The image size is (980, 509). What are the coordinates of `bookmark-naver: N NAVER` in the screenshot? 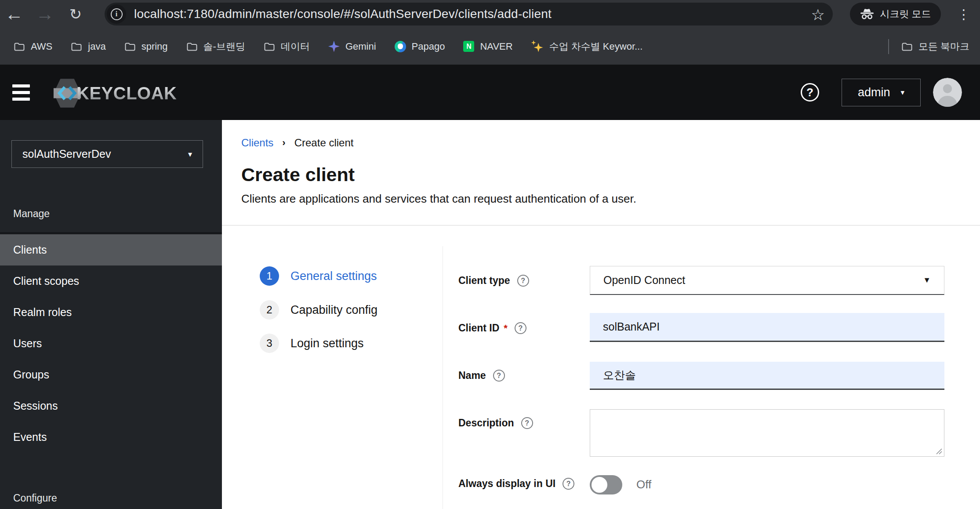 It's located at (488, 47).